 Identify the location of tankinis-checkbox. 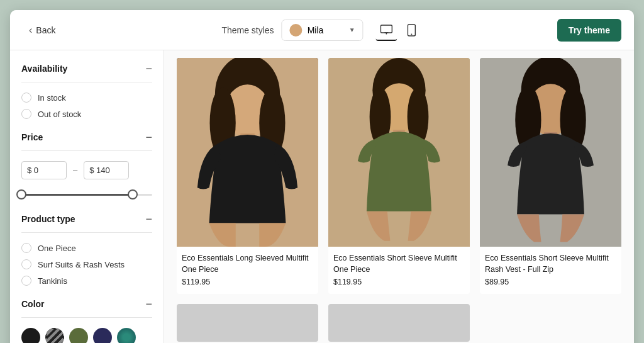
(26, 281).